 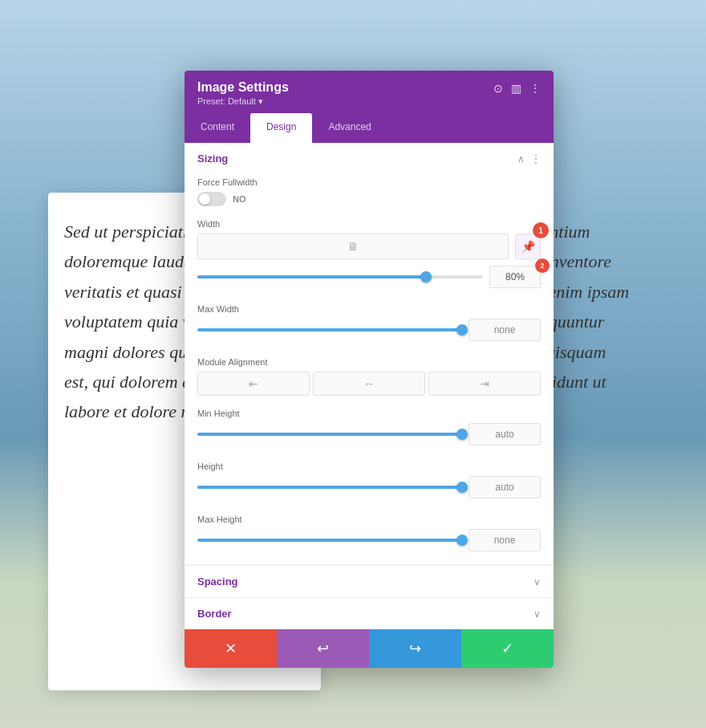 What do you see at coordinates (369, 432) in the screenshot?
I see `min-height-group: Min Height auto` at bounding box center [369, 432].